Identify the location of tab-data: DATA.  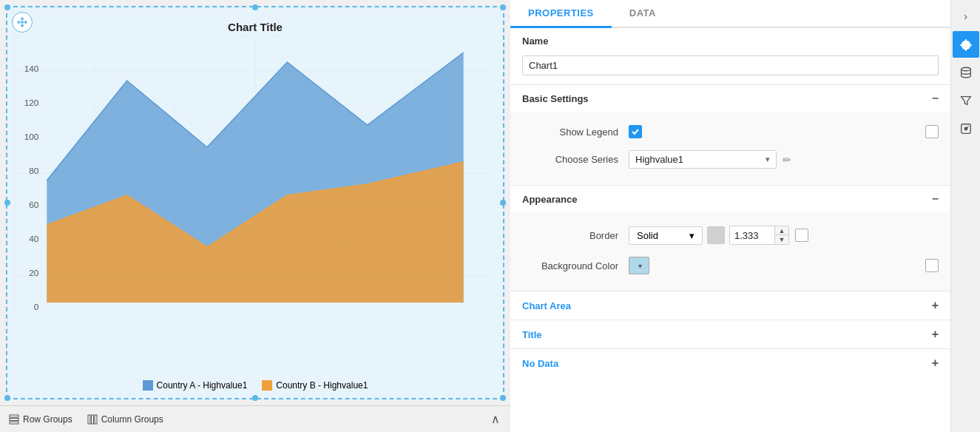
(643, 14).